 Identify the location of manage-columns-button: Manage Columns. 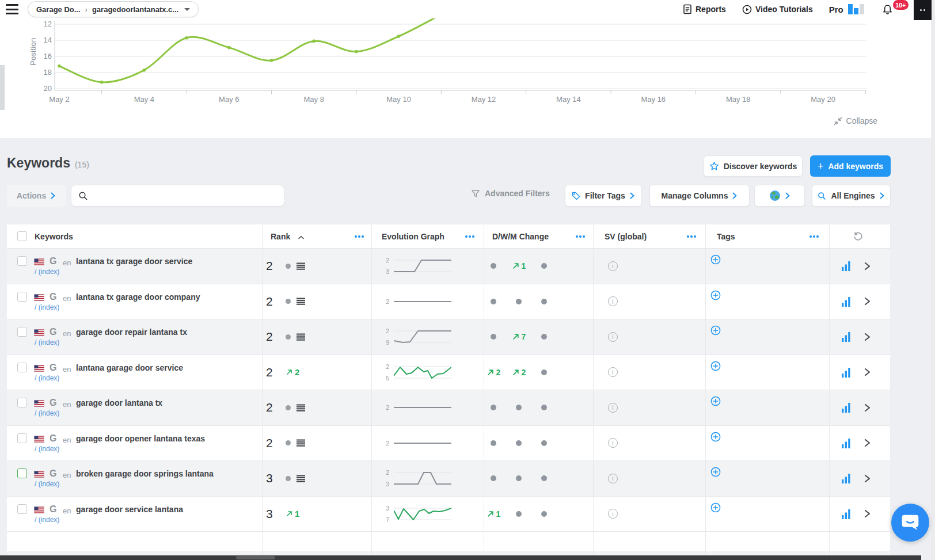
(700, 196).